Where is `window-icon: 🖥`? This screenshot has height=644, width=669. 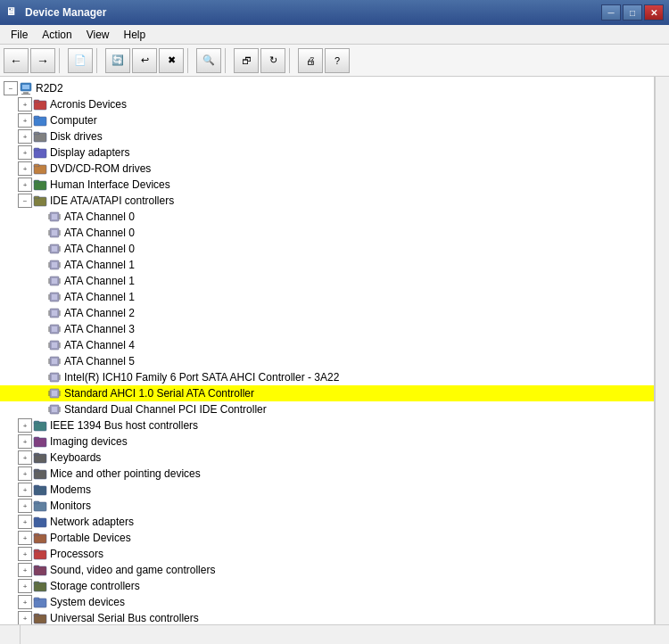 window-icon: 🖥 is located at coordinates (12, 12).